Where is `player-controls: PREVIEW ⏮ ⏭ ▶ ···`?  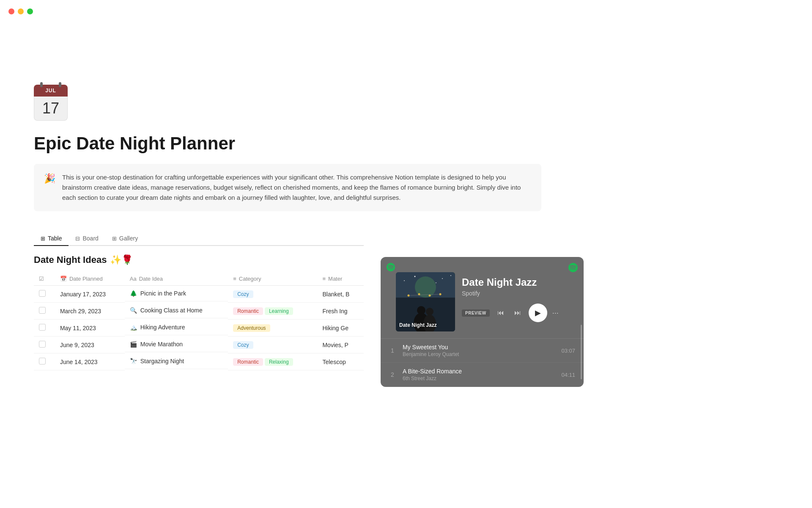
player-controls: PREVIEW ⏮ ⏭ ▶ ··· is located at coordinates (512, 313).